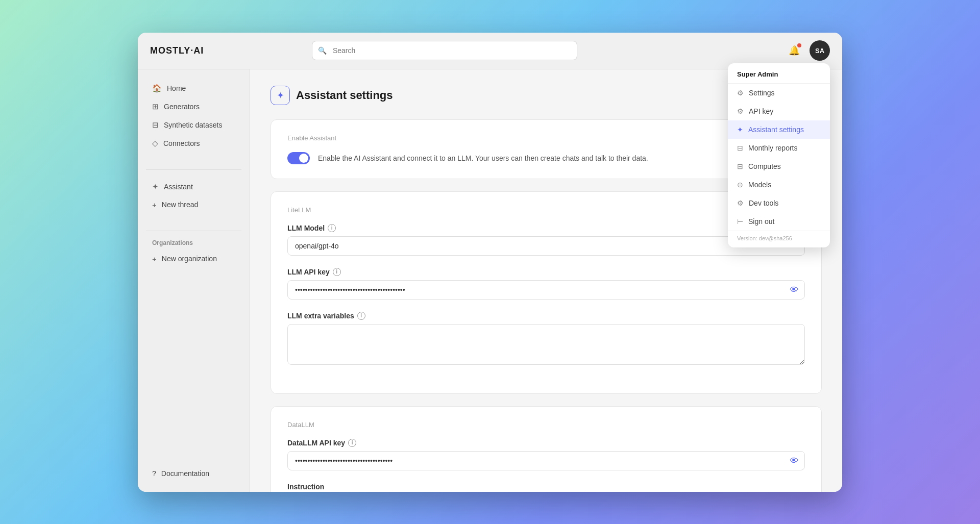  I want to click on computes-menu-icon: ⊟, so click(740, 166).